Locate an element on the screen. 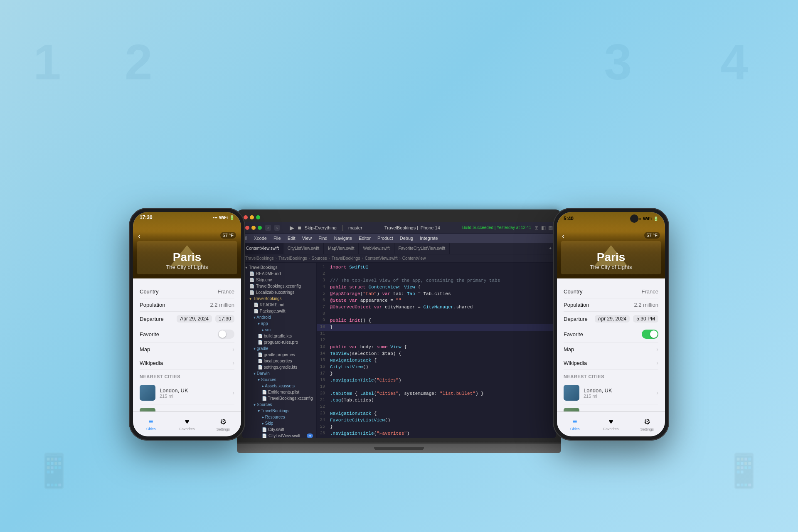  right-tab-favorites: ♥ Favorites is located at coordinates (611, 424).